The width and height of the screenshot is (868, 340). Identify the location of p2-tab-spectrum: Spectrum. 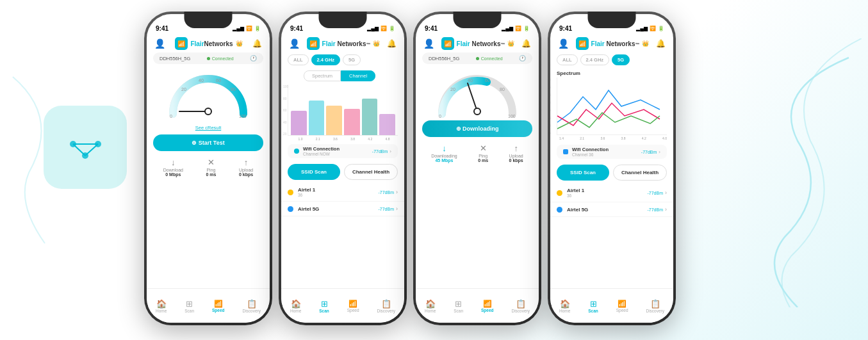
(322, 76).